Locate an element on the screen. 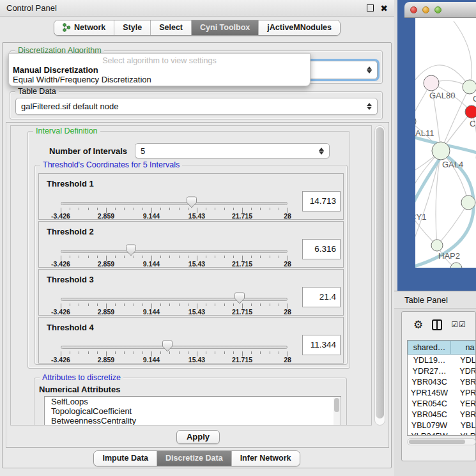 Image resolution: width=476 pixels, height=476 pixels. tab-style: Style is located at coordinates (133, 28).